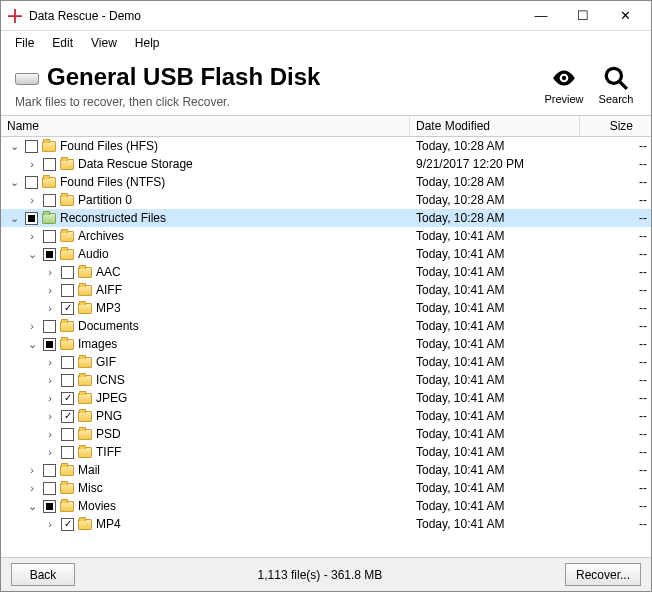 This screenshot has height=592, width=652. I want to click on recover-button: Recover..., so click(603, 574).